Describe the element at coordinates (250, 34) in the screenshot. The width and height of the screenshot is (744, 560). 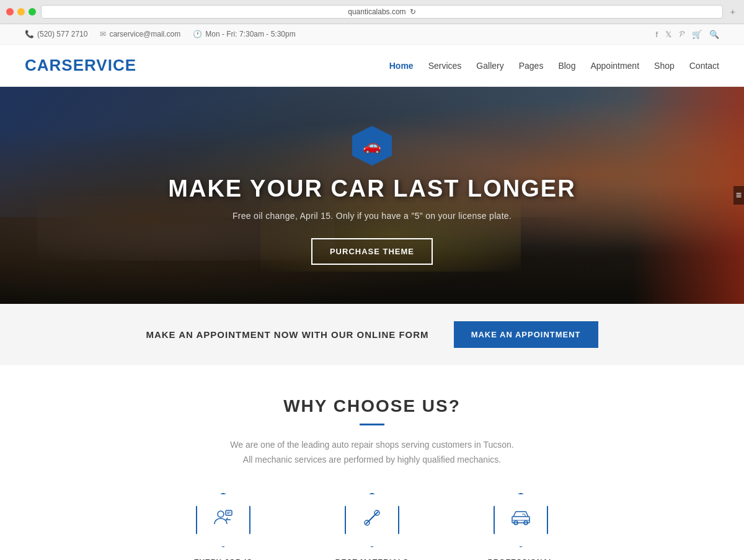
I see `business-hours: Mon - Fri: 7:30am - 5:30pm` at that location.